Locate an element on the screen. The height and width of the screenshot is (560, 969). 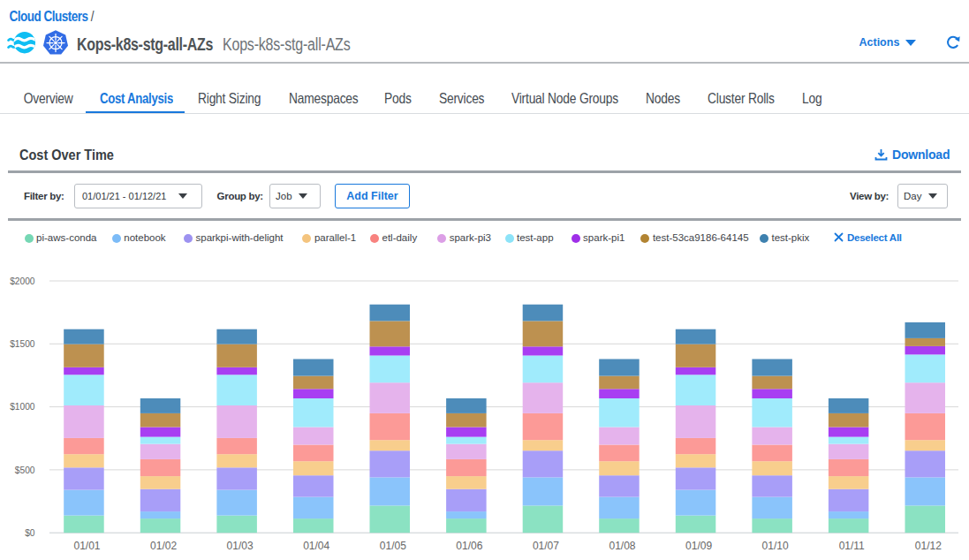
svg-text: 01/01 is located at coordinates (87, 546).